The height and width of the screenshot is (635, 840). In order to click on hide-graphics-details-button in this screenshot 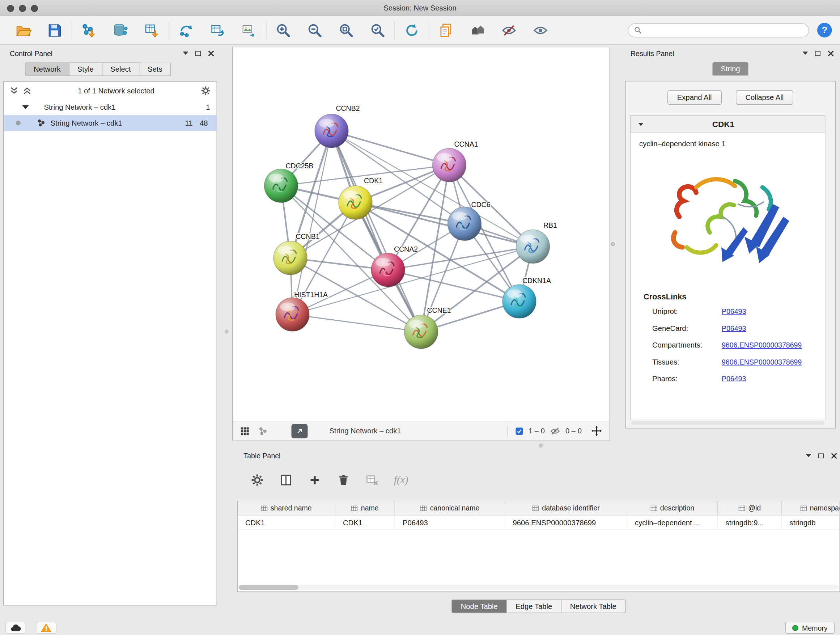, I will do `click(509, 30)`.